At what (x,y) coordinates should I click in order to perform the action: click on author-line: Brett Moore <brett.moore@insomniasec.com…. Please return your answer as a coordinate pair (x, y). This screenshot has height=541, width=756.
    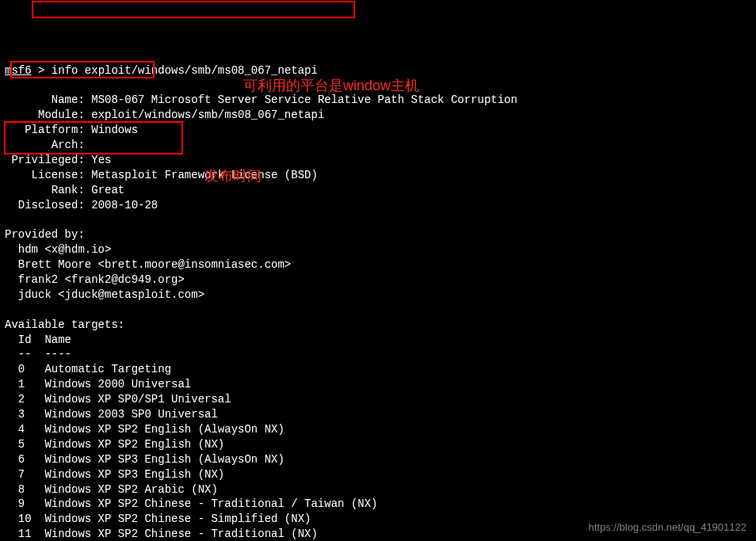
    Looking at the image, I should click on (147, 265).